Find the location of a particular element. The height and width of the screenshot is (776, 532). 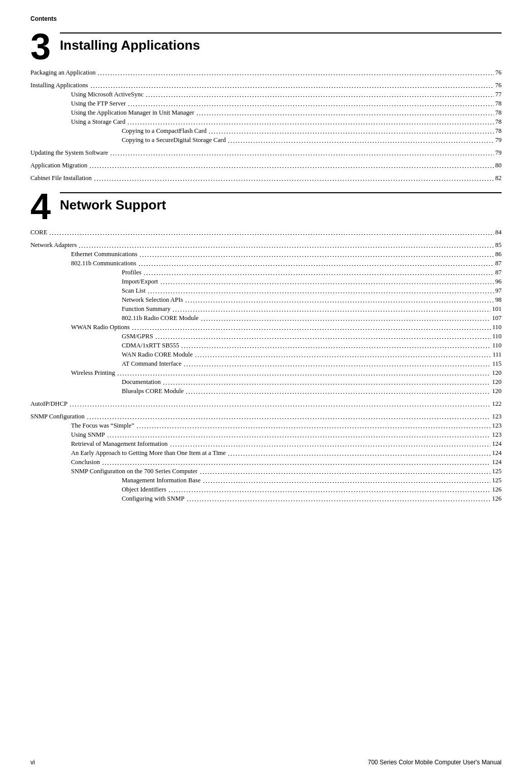

toc-page-number: 115 is located at coordinates (497, 364).